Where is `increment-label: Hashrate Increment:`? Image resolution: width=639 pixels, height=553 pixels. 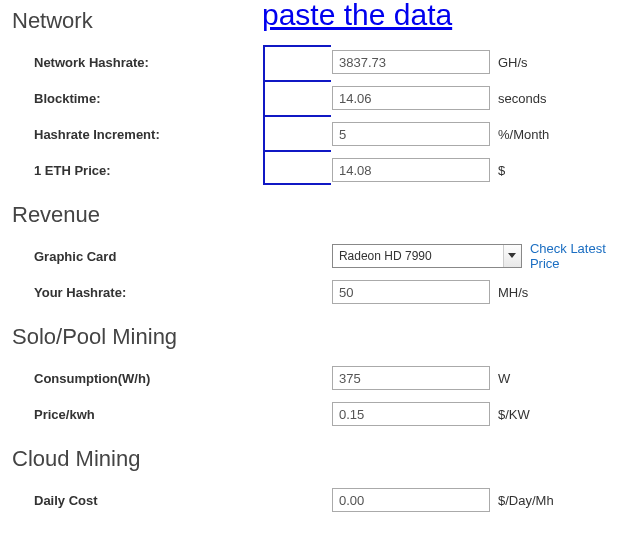
increment-label: Hashrate Increment: is located at coordinates (172, 134).